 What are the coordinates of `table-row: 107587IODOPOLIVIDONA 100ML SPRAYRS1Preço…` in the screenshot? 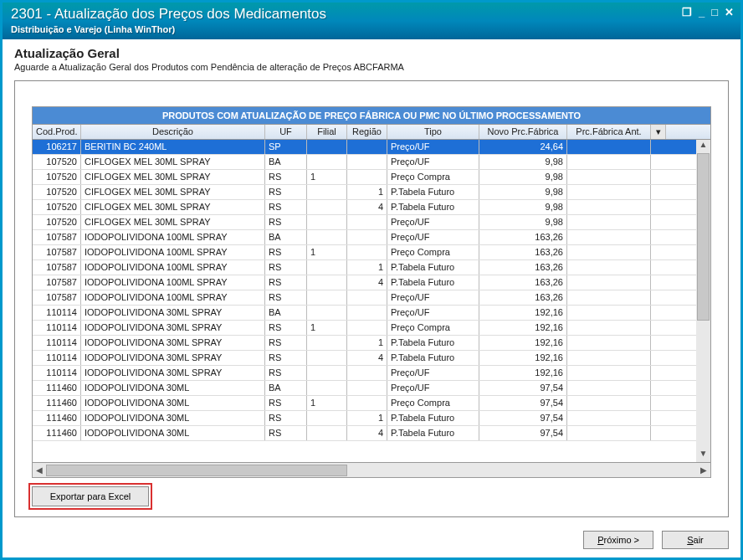 It's located at (372, 253).